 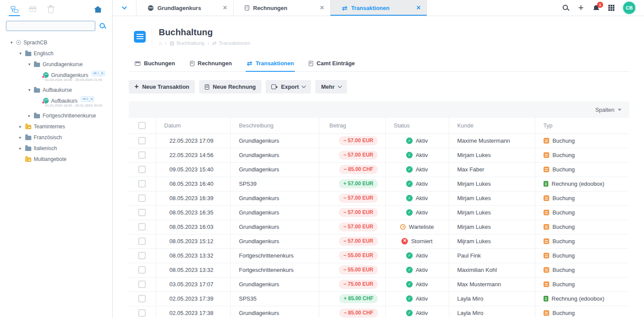 I want to click on course-code-badge: #E1_B, so click(x=98, y=74).